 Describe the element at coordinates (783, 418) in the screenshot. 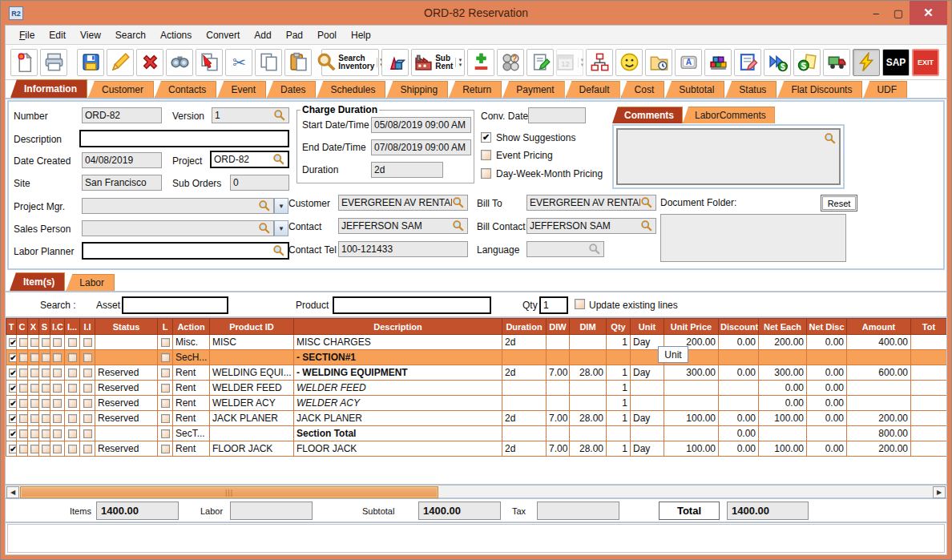

I see `cell-net_each: 100.00` at that location.